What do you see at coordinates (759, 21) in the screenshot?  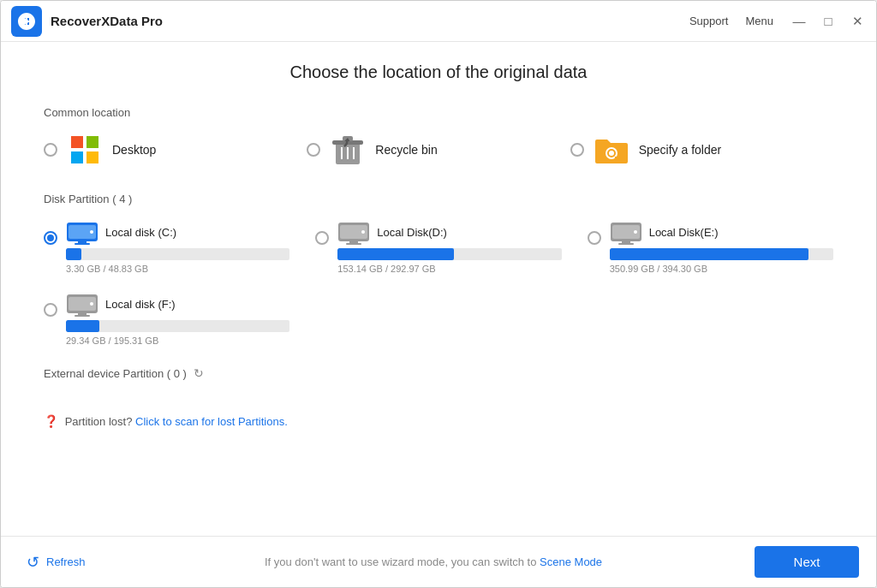 I see `menu-link: Menu` at bounding box center [759, 21].